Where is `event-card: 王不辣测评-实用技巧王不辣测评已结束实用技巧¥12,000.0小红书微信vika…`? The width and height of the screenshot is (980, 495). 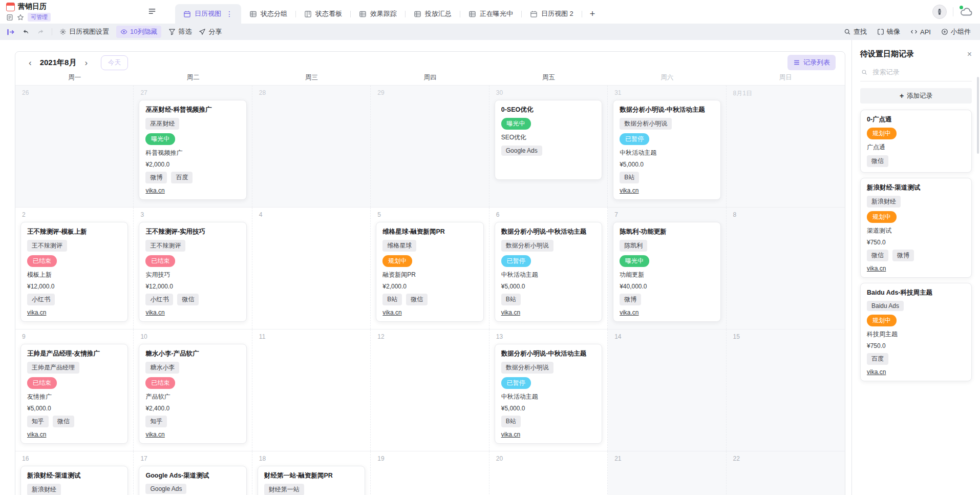
event-card: 王不辣测评-实用技巧王不辣测评已结束实用技巧¥12,000.0小红书微信vika… is located at coordinates (193, 272).